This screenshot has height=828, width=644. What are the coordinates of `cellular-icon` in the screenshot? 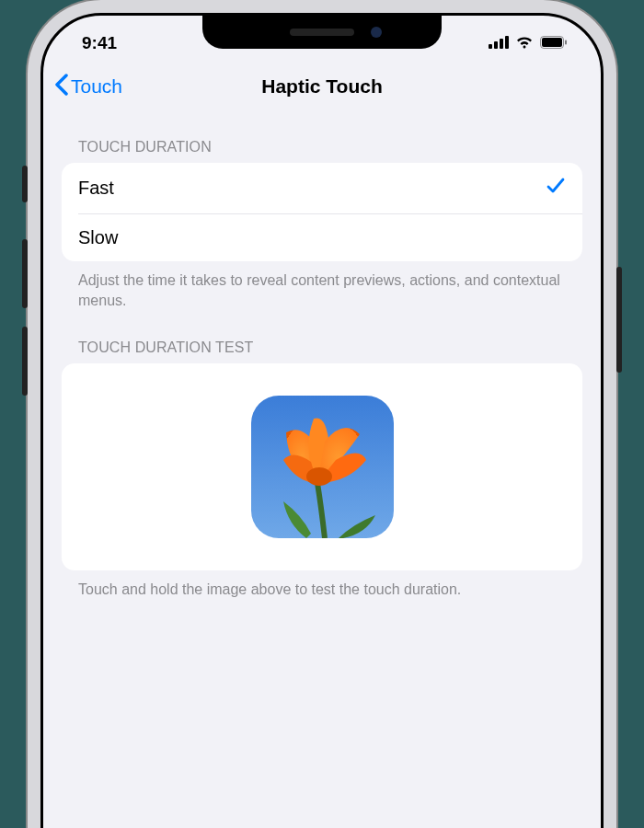 It's located at (499, 43).